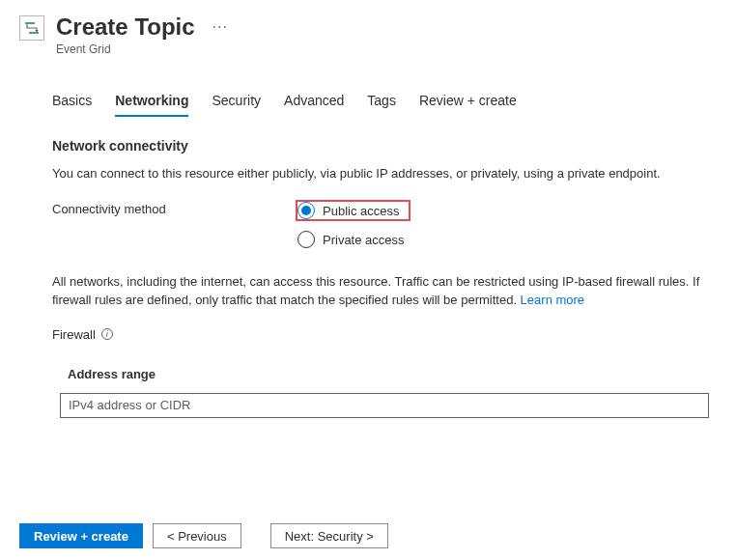 This screenshot has width=736, height=560. I want to click on connectivity-label: Connectivity method, so click(174, 225).